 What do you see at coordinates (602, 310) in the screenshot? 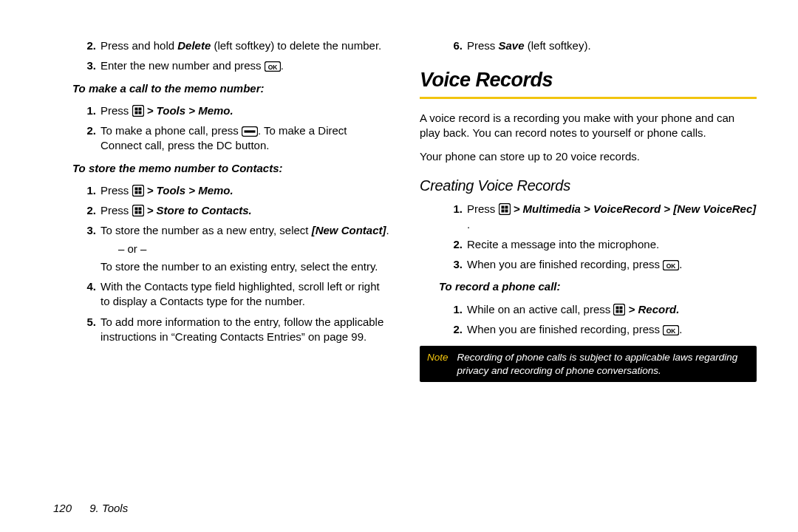
I see `list-item: 1. While on an active call, press > Reco…` at bounding box center [602, 310].